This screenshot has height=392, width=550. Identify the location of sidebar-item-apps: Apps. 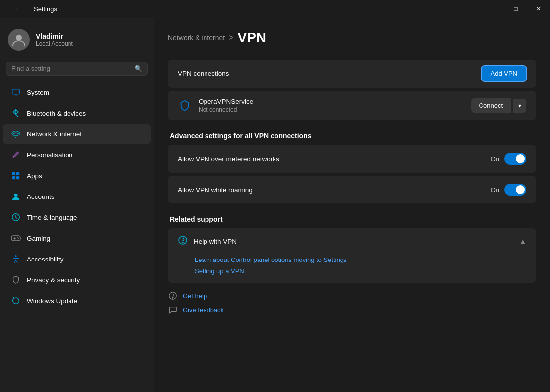
(77, 176).